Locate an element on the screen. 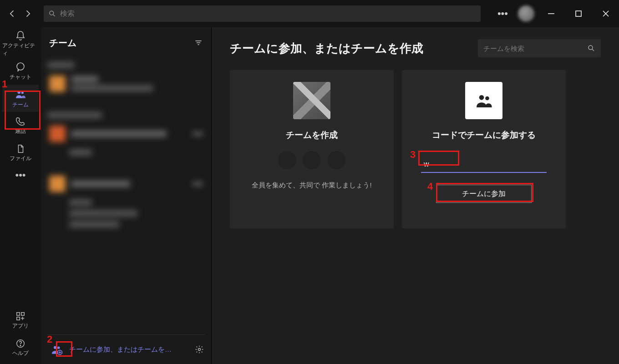 This screenshot has width=619, height=364. title-bar: ••• is located at coordinates (310, 14).